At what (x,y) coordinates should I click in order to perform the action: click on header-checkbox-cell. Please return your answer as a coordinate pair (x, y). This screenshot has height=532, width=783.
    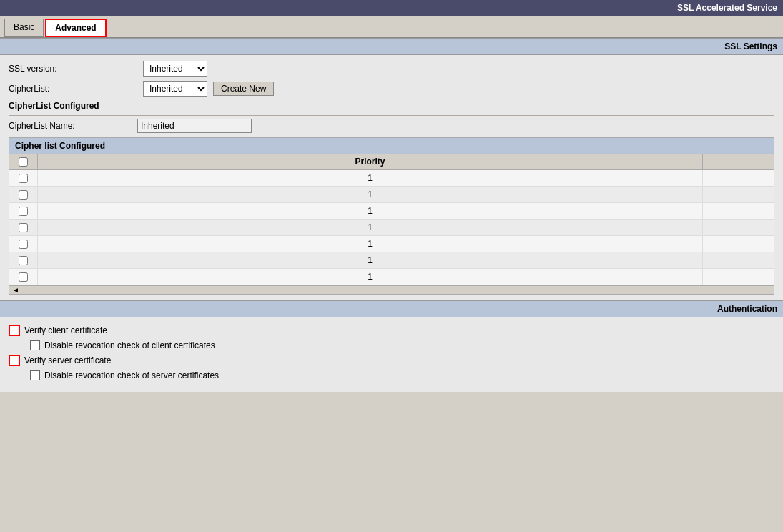
    Looking at the image, I should click on (24, 162).